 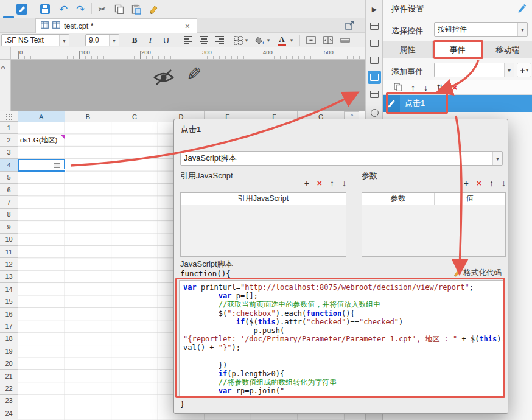 What do you see at coordinates (45, 9) in the screenshot?
I see `save-icon` at bounding box center [45, 9].